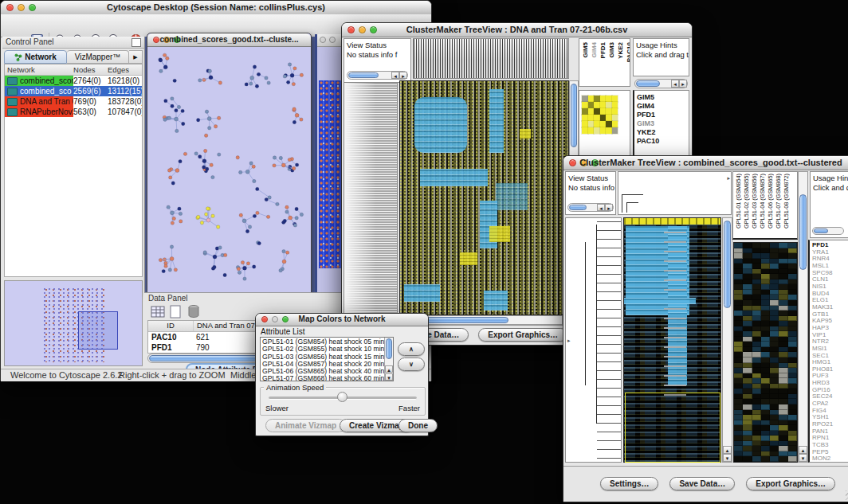  What do you see at coordinates (516, 30) in the screenshot?
I see `treeview1-titlebar: ClusterMaker TreeView : DNA and Tran 07-…` at bounding box center [516, 30].